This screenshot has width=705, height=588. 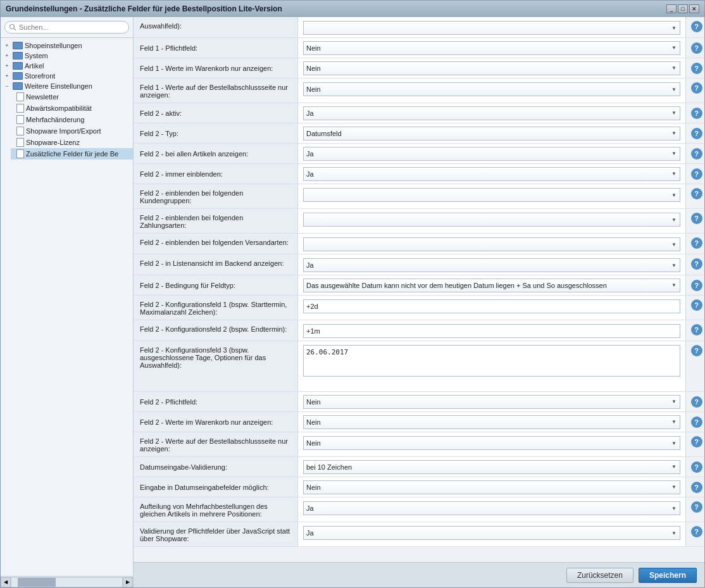 What do you see at coordinates (72, 154) in the screenshot?
I see `sidebar-item-zusaetzlich: Zusätzliche Felder für jede Be` at bounding box center [72, 154].